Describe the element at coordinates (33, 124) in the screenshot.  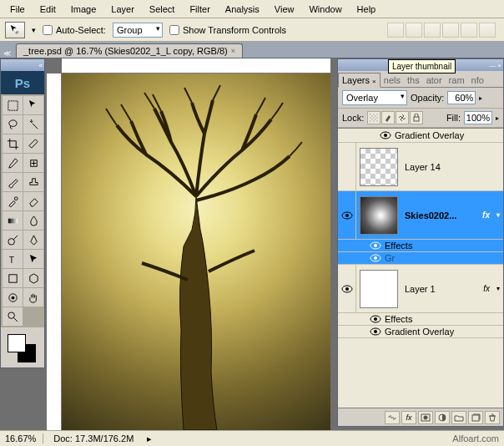
I see `wand-tool` at that location.